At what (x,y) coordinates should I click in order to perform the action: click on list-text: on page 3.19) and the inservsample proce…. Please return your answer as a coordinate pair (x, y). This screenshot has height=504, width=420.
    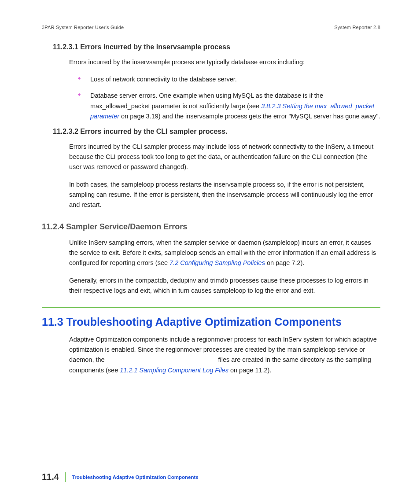
    Looking at the image, I should click on (250, 116).